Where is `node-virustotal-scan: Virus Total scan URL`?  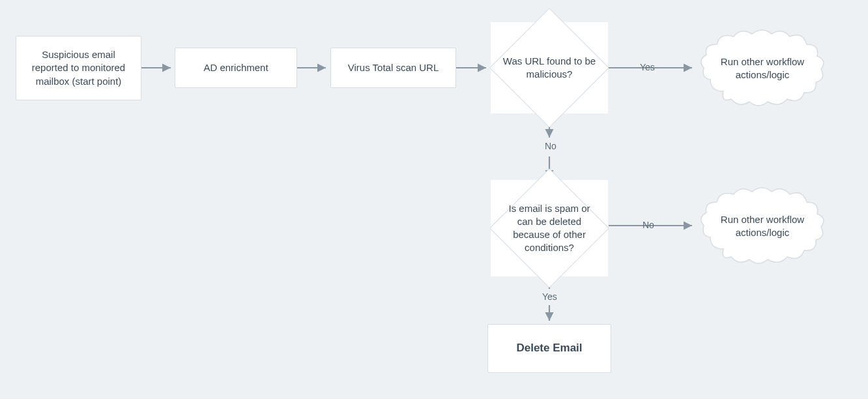 node-virustotal-scan: Virus Total scan URL is located at coordinates (394, 68).